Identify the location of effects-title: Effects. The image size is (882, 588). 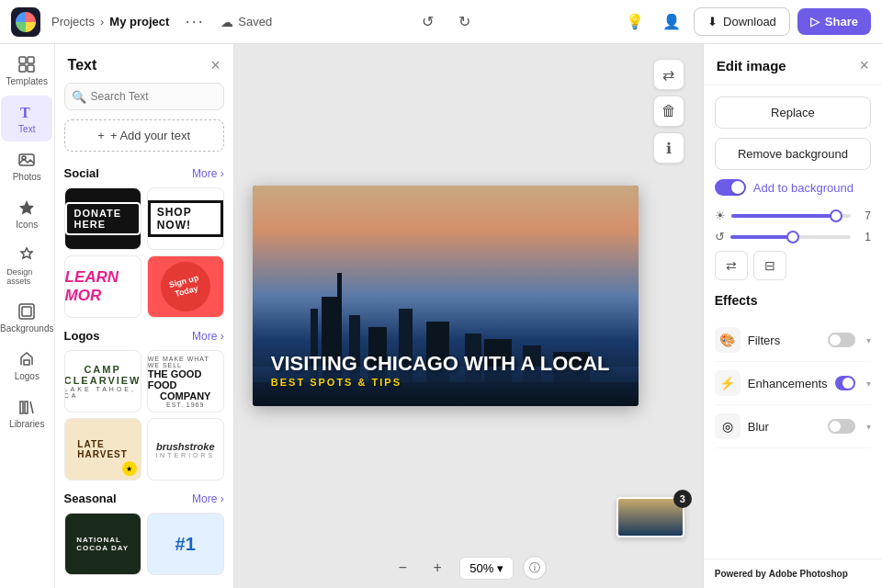
(793, 300).